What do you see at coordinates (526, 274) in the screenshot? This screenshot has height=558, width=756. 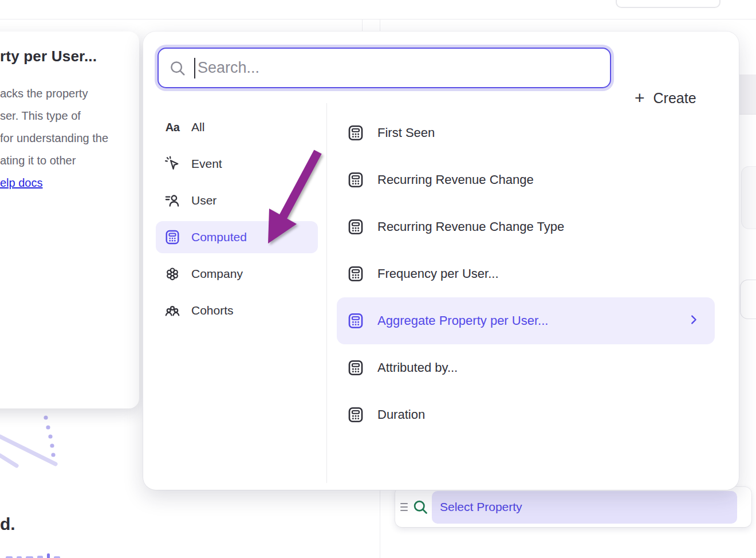 I see `property-row-frequency-per-user: Frequency per User...` at bounding box center [526, 274].